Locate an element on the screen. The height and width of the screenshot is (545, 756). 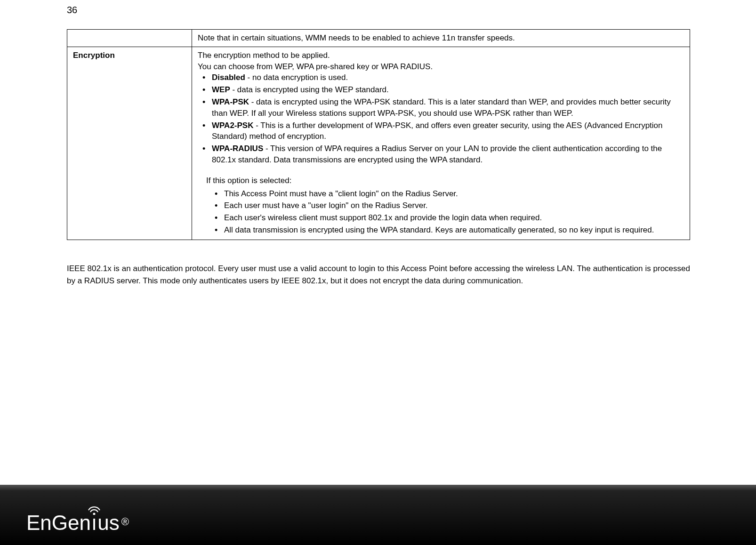
option-bold: WPA-PSK is located at coordinates (231, 102).